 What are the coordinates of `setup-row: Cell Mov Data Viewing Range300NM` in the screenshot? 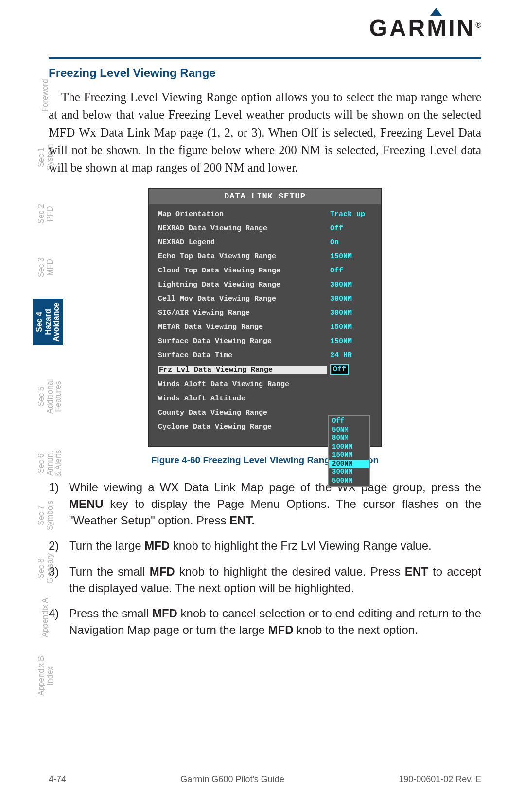 It's located at (266, 299).